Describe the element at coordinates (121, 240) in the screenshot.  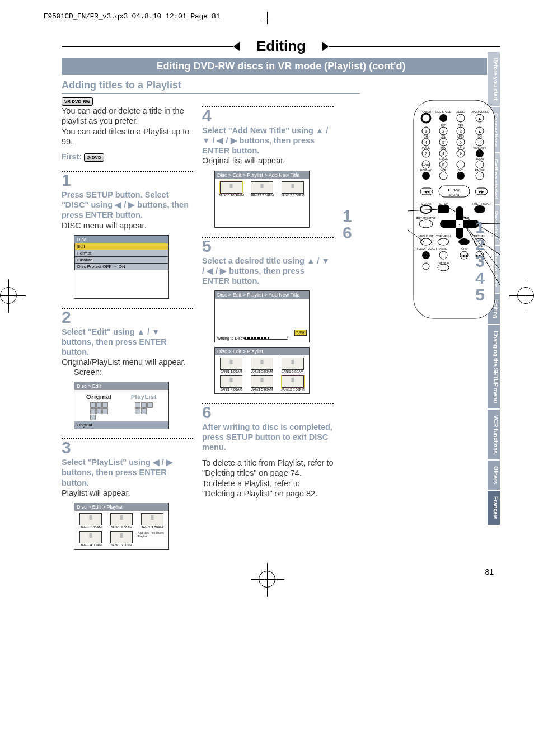
I see `disc-menu-title: Disc` at that location.